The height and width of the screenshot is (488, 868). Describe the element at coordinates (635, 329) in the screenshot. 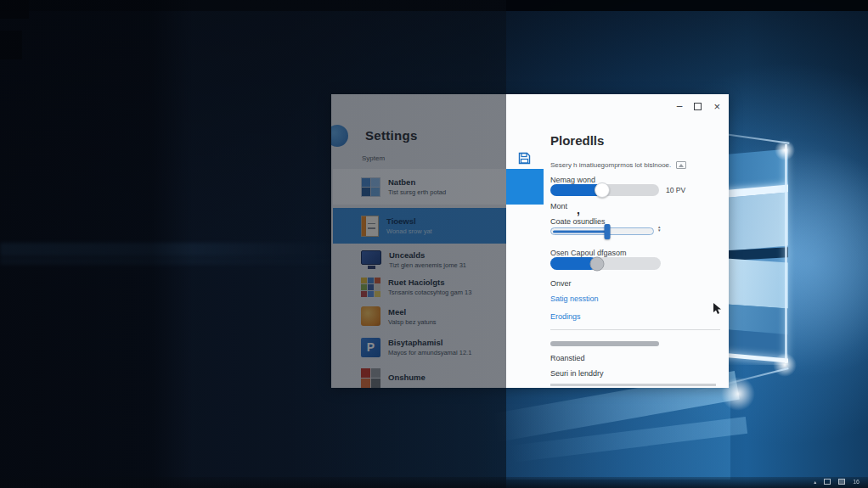

I see `divider` at that location.